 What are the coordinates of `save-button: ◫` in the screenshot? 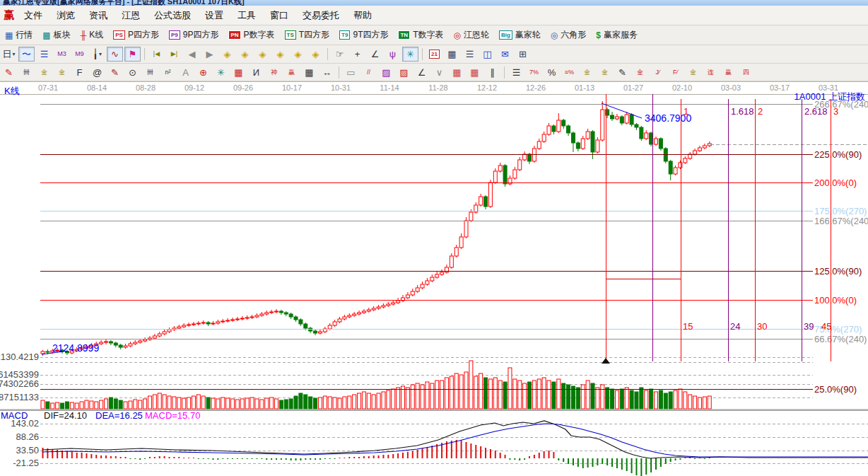 It's located at (488, 54).